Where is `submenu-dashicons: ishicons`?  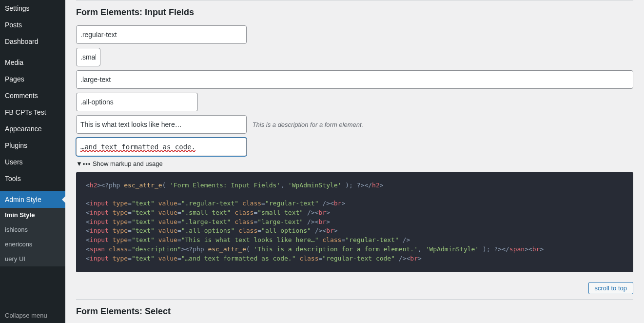 submenu-dashicons: ishicons is located at coordinates (33, 230).